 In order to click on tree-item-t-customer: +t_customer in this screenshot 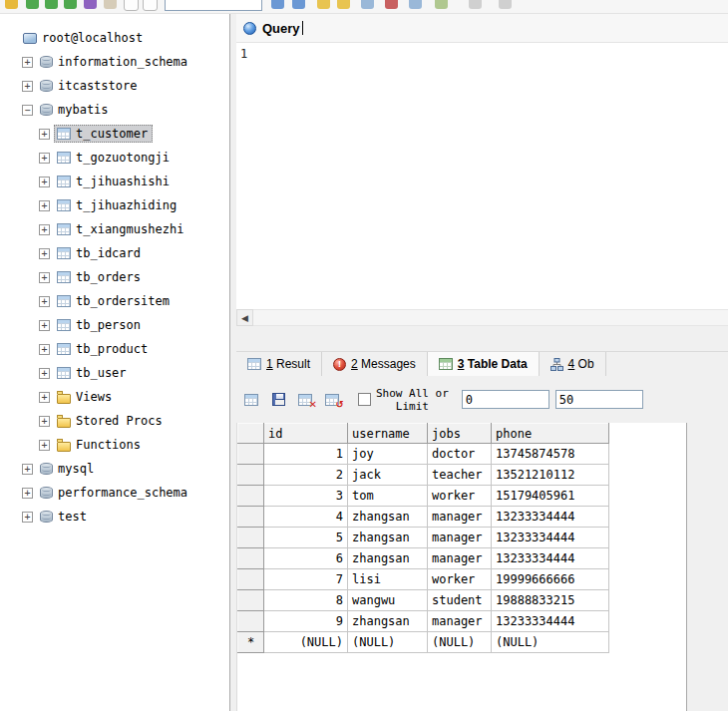, I will do `click(115, 134)`.